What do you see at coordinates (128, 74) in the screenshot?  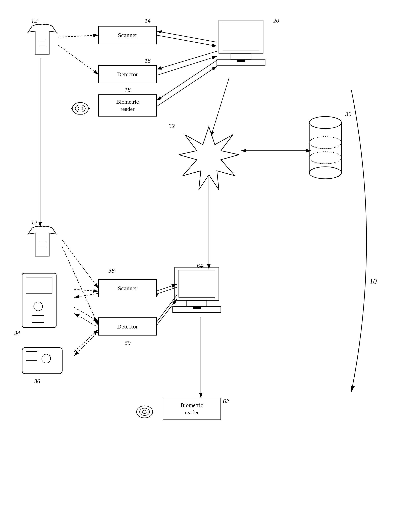 I see `detector-box-top: Detector` at bounding box center [128, 74].